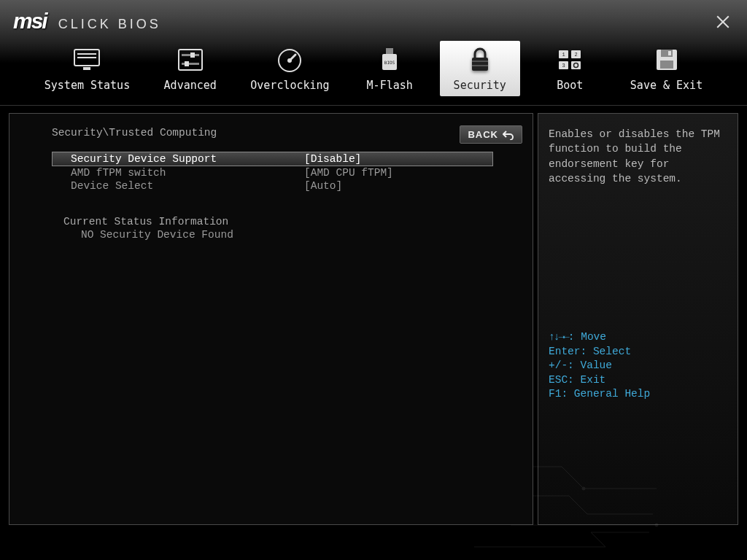 Image resolution: width=747 pixels, height=560 pixels. I want to click on lock-icon, so click(480, 60).